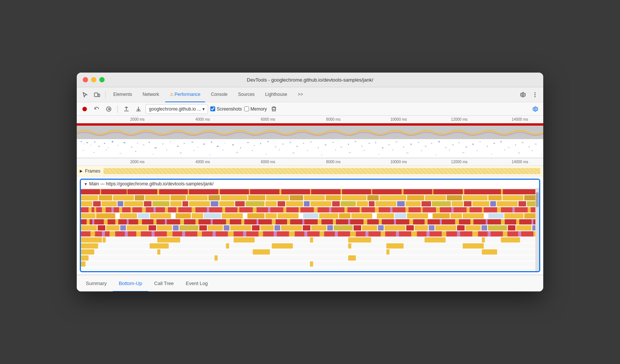 The height and width of the screenshot is (364, 620). I want to click on cursor-icon, so click(85, 95).